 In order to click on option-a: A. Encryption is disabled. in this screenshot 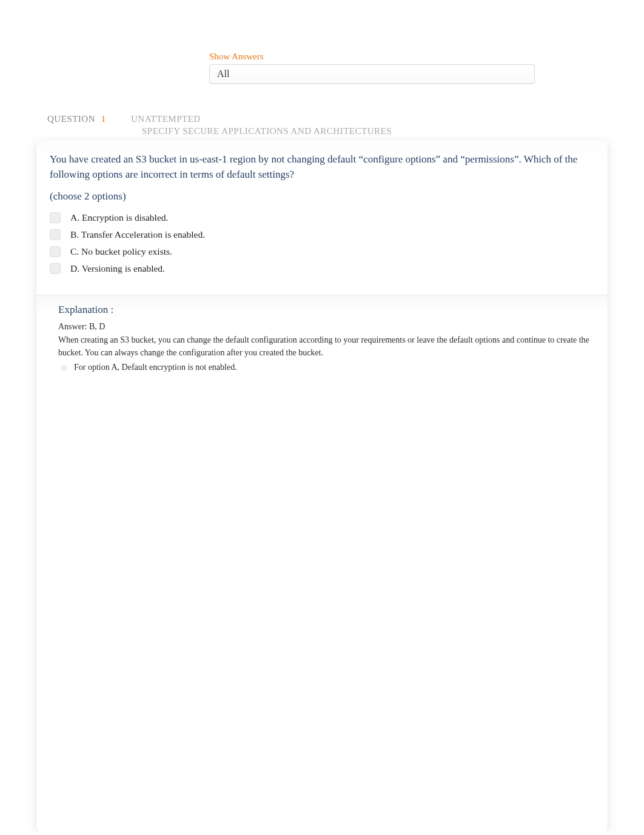, I will do `click(322, 218)`.